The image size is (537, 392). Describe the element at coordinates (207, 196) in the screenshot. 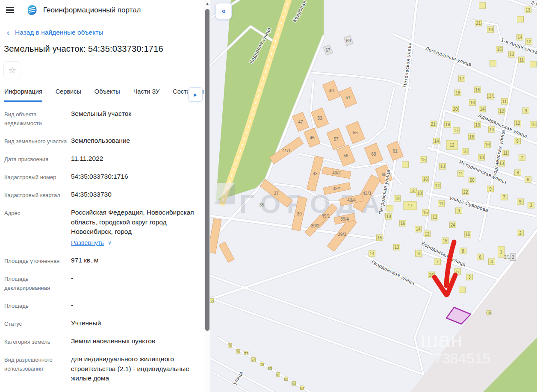

I see `panel-scrollbar: ▲` at that location.